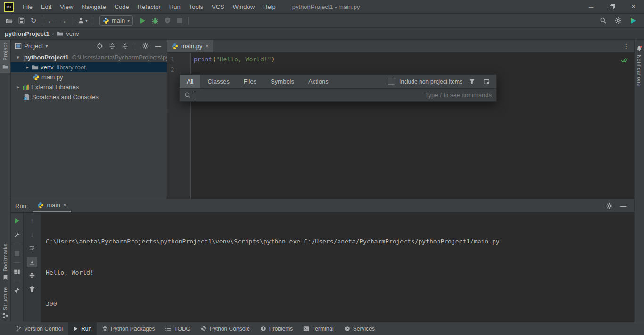 This screenshot has height=335, width=644. I want to click on window-title: pythonProject1 - main.py, so click(326, 7).